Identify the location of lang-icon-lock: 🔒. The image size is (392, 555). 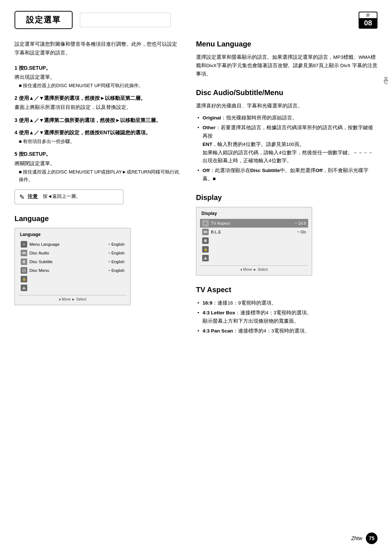
(24, 279).